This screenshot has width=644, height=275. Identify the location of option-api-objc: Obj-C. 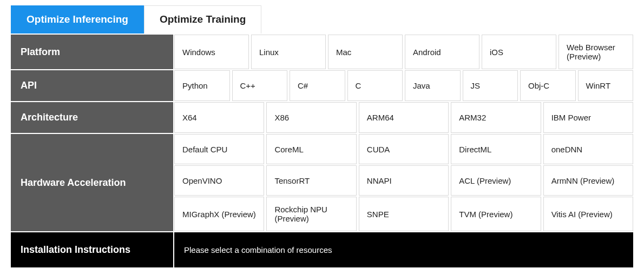
(548, 85).